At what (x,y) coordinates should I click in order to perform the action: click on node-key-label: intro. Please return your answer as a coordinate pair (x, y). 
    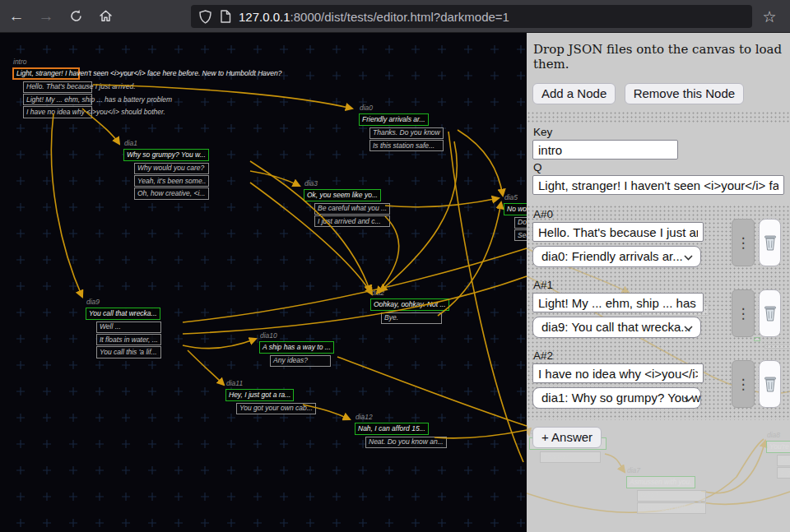
    Looking at the image, I should click on (53, 62).